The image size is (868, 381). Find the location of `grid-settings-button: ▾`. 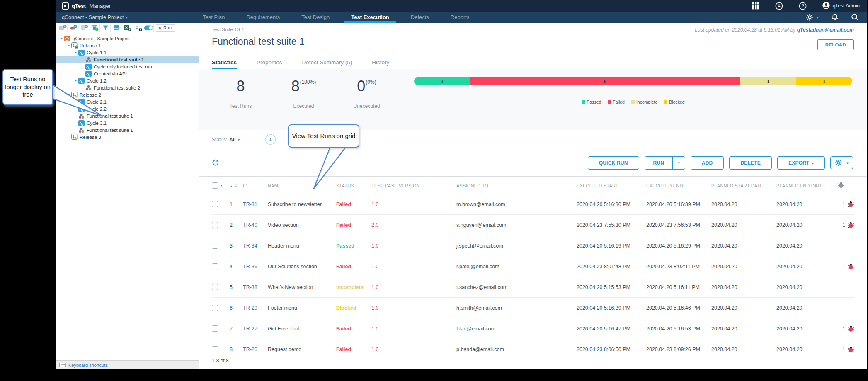

grid-settings-button: ▾ is located at coordinates (841, 163).